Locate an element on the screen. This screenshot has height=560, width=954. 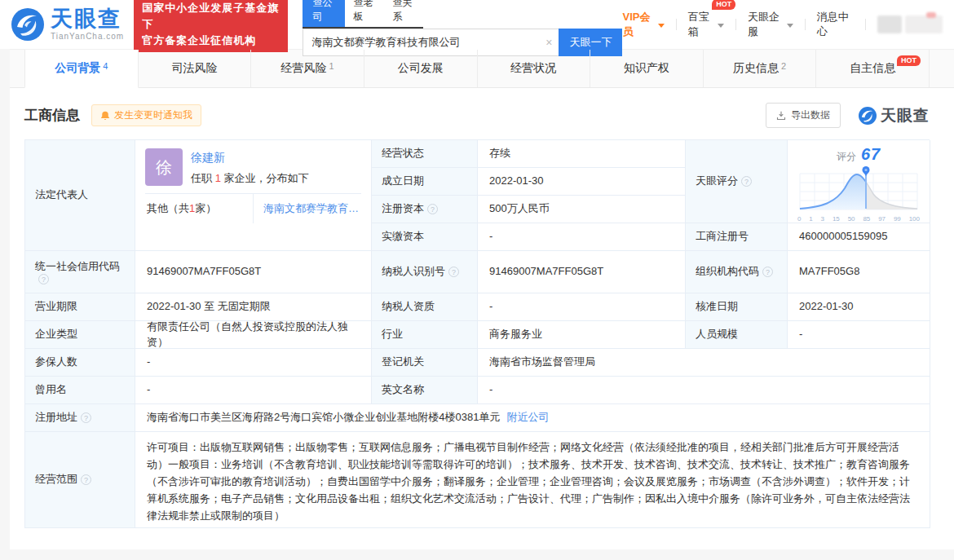
search-tabs: 查公司 查老板 查关系 is located at coordinates (363, 15).